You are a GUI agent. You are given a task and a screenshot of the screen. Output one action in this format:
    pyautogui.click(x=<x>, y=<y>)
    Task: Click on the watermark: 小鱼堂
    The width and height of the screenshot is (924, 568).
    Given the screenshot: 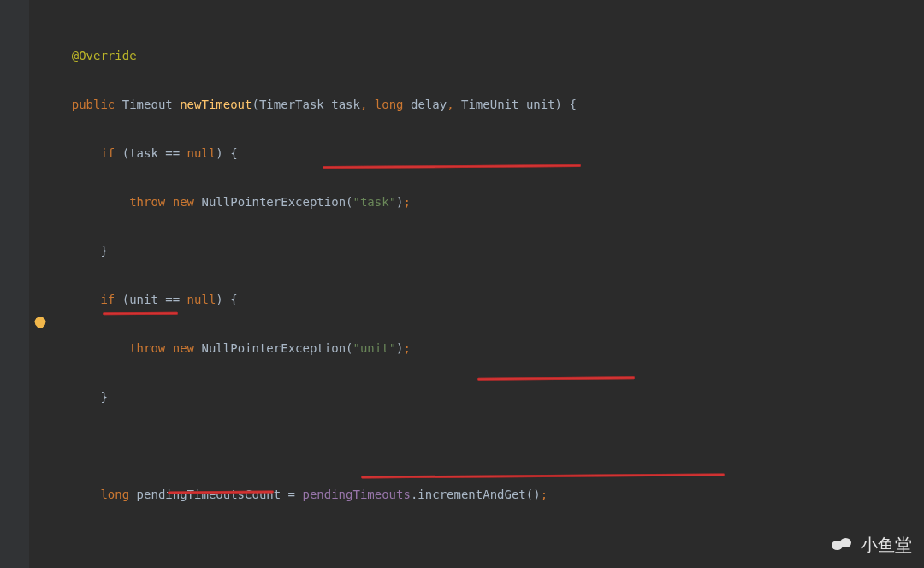 What is the action you would take?
    pyautogui.click(x=872, y=545)
    